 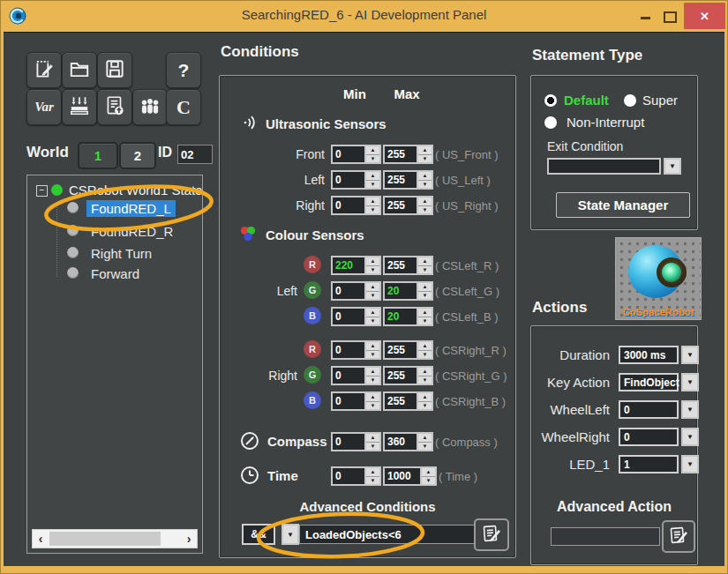 What do you see at coordinates (400, 442) in the screenshot?
I see `max-value: 360` at bounding box center [400, 442].